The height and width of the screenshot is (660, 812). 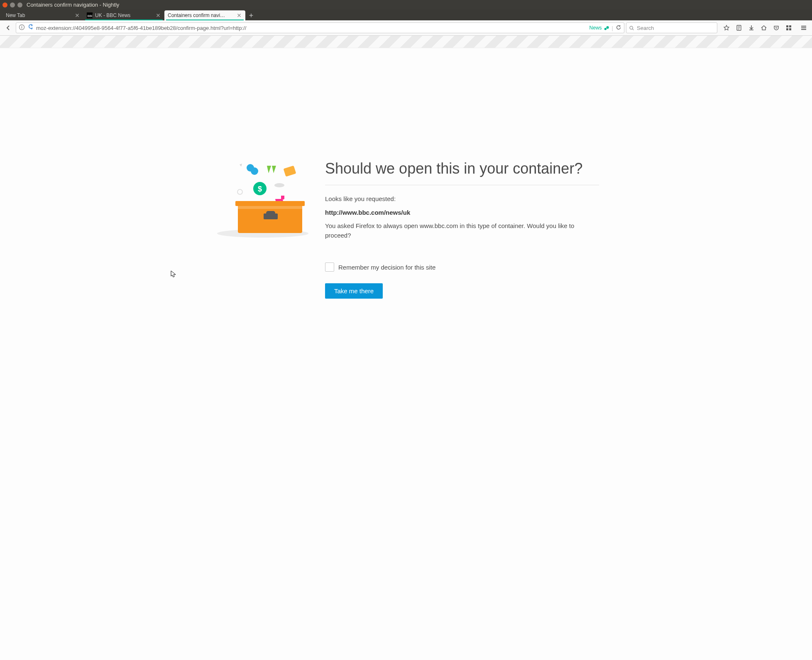 I want to click on tab-new-tab: New Tab, so click(x=43, y=15).